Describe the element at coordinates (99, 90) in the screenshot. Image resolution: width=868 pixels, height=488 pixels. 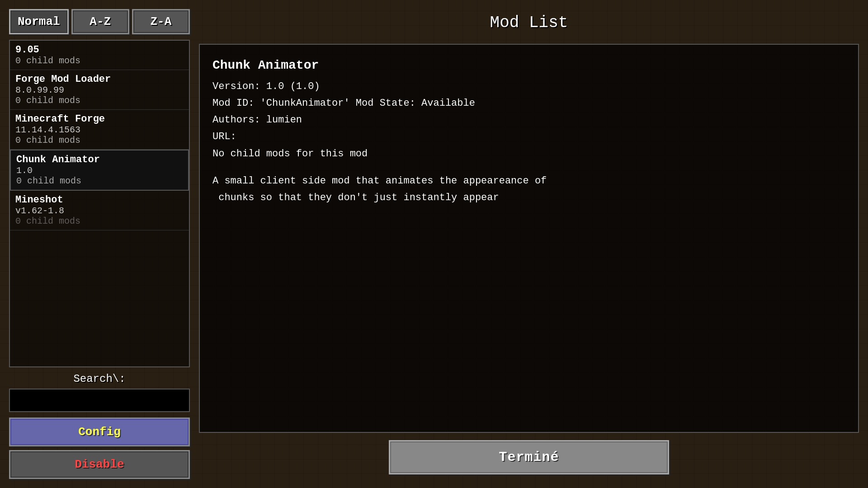
I see `list-item: Forge Mod Loader 8.0.99.99 0 child mods` at that location.